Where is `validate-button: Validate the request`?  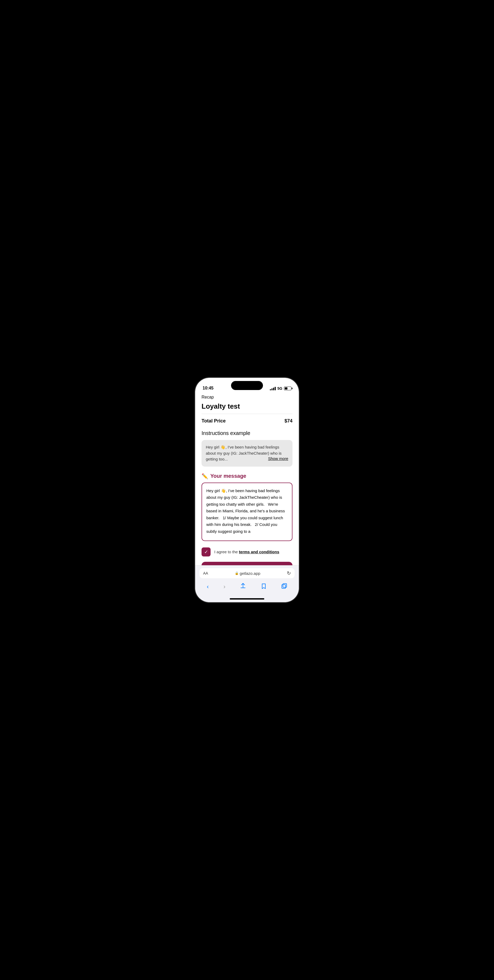
validate-button: Validate the request is located at coordinates (247, 564).